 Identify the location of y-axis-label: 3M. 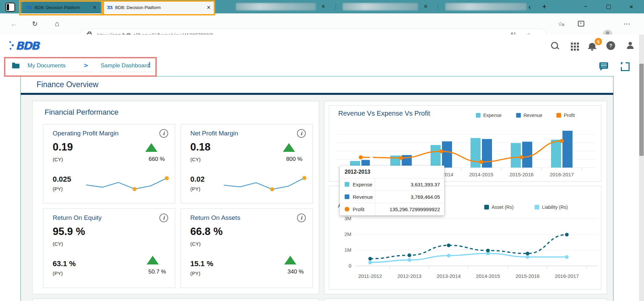
(344, 219).